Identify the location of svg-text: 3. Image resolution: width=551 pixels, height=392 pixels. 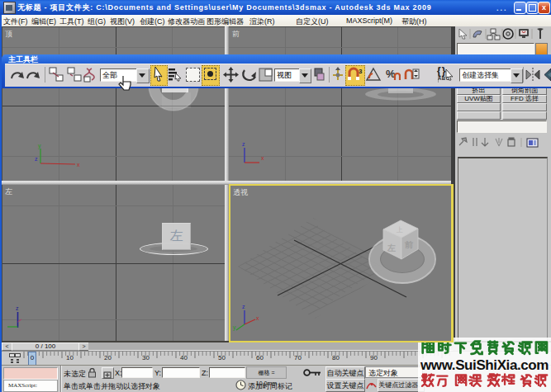
(360, 71).